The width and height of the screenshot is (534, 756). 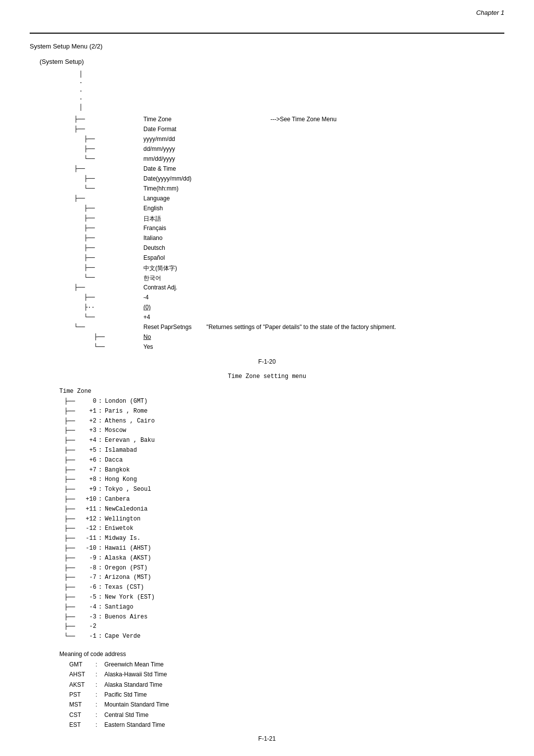 What do you see at coordinates (287, 695) in the screenshot?
I see `meaning-row: PST : Pacific Std Time` at bounding box center [287, 695].